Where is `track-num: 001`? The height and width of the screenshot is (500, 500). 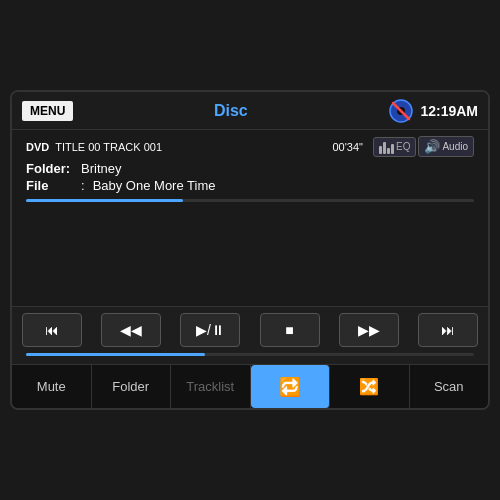 track-num: 001 is located at coordinates (153, 147).